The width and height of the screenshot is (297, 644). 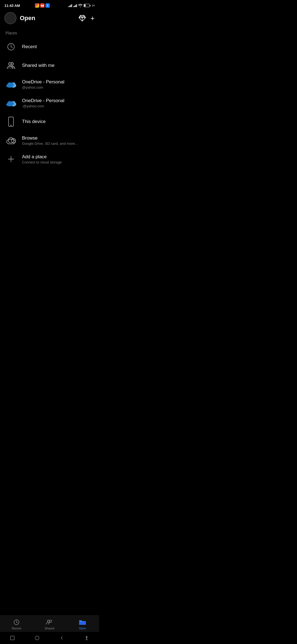 What do you see at coordinates (50, 66) in the screenshot?
I see `place-item-shared-with-me: Shared with me` at bounding box center [50, 66].